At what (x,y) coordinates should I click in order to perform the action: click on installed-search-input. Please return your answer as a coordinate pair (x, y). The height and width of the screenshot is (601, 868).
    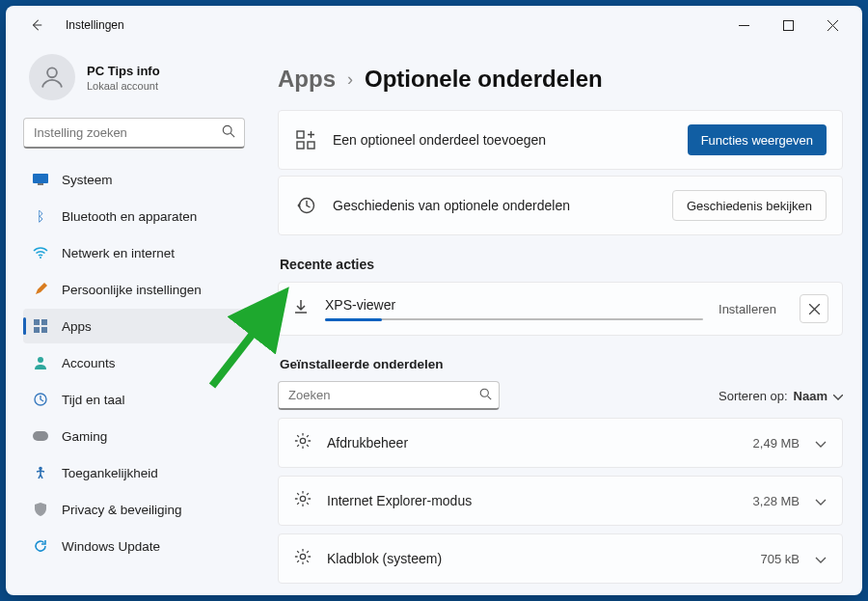
    Looking at the image, I should click on (389, 396).